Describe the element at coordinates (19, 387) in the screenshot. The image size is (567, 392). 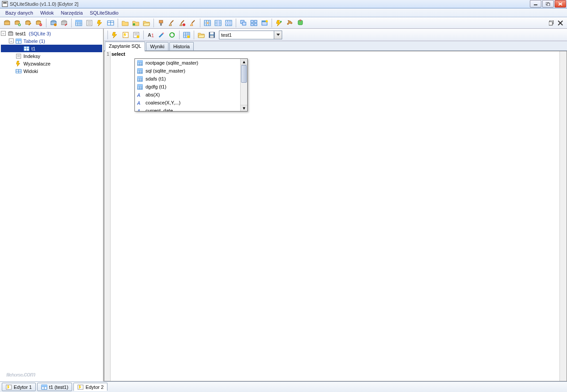
I see `window-tab-editor1: Edytor 1` at that location.